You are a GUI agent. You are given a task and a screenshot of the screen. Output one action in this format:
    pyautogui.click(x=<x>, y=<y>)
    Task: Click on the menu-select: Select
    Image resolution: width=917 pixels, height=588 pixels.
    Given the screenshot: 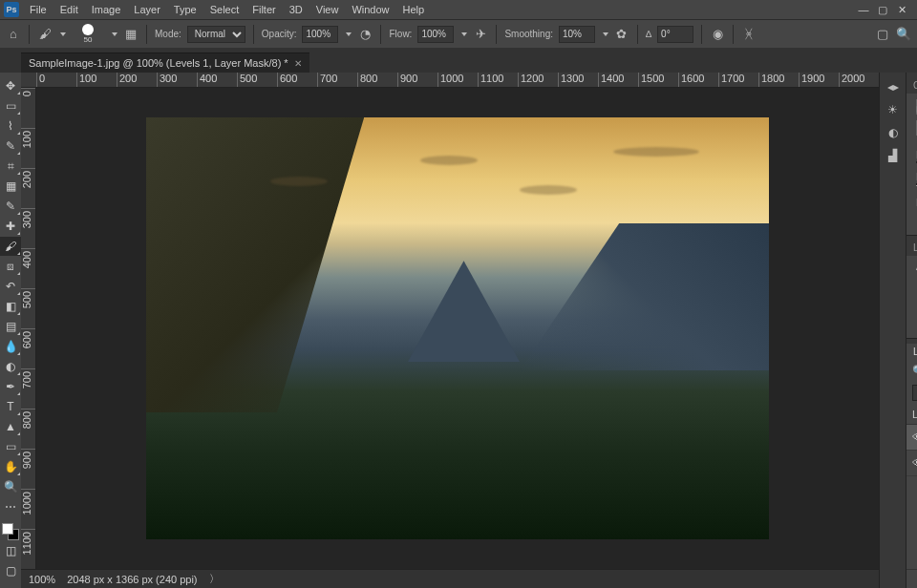 What is the action you would take?
    pyautogui.click(x=225, y=10)
    